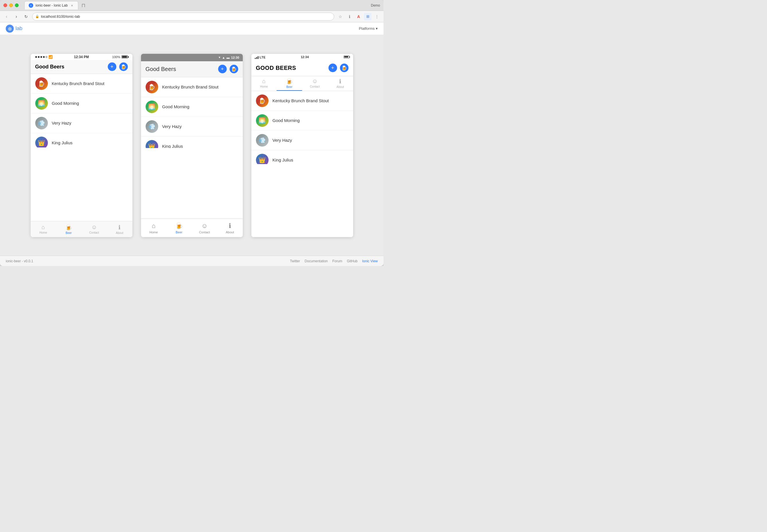 The width and height of the screenshot is (767, 532). Describe the element at coordinates (230, 226) in the screenshot. I see `android-about-icon: ℹ` at that location.